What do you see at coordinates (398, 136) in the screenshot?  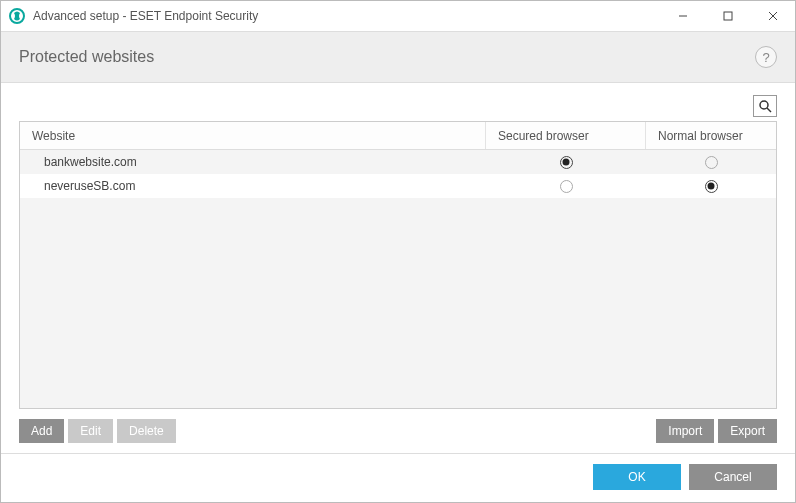 I see `table-header: Website Secured browser Normal browser` at bounding box center [398, 136].